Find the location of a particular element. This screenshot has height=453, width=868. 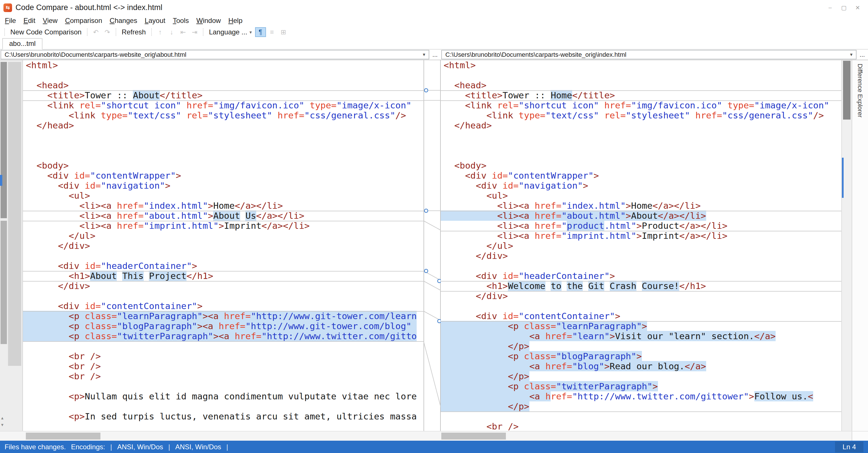

overview-scroll-down-icon: ▾ is located at coordinates (2, 425).